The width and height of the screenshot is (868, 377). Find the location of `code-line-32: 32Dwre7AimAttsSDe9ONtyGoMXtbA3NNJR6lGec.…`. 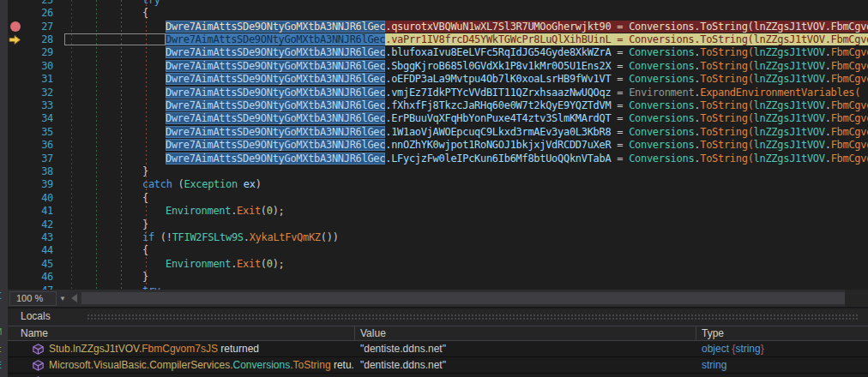

code-line-32: 32Dwre7AimAttsSDe9ONtyGoMXtbA3NNJR6lGec.… is located at coordinates (437, 93).